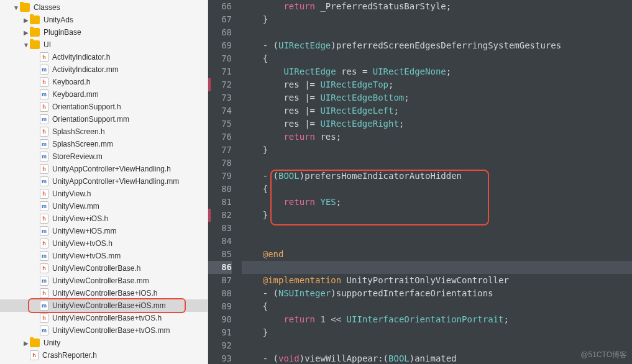 This screenshot has height=364, width=632. What do you see at coordinates (437, 176) in the screenshot?
I see `code-line: - (BOOL)prefersHomeIndicatorAutoHidden` at bounding box center [437, 176].